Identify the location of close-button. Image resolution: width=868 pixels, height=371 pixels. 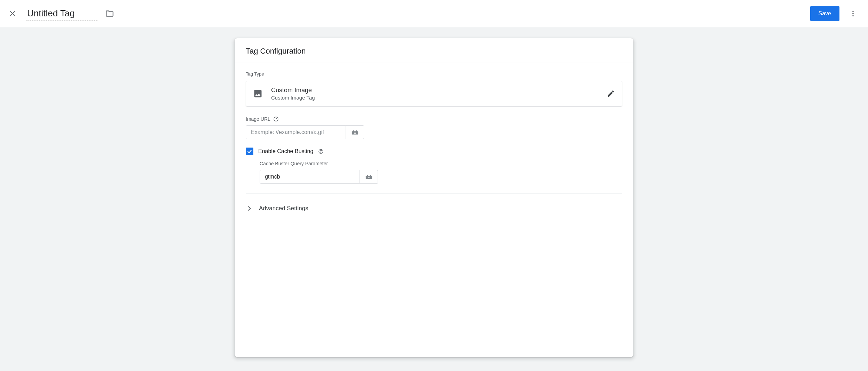
(13, 14).